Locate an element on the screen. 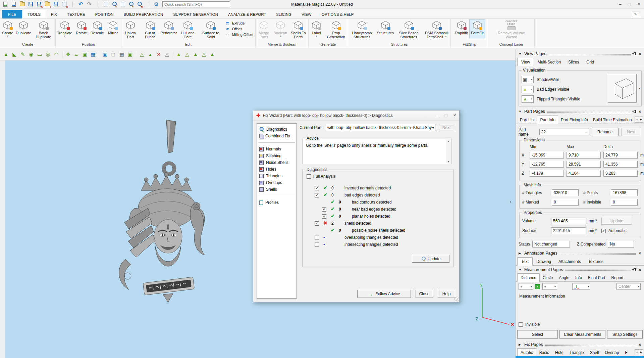  invert-selection-tool-icon: △ is located at coordinates (167, 54).